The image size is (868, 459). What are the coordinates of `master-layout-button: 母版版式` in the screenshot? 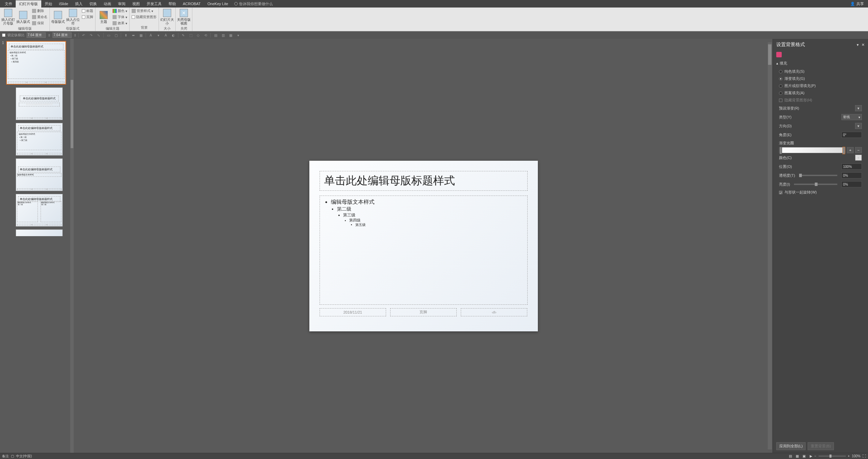 It's located at (58, 17).